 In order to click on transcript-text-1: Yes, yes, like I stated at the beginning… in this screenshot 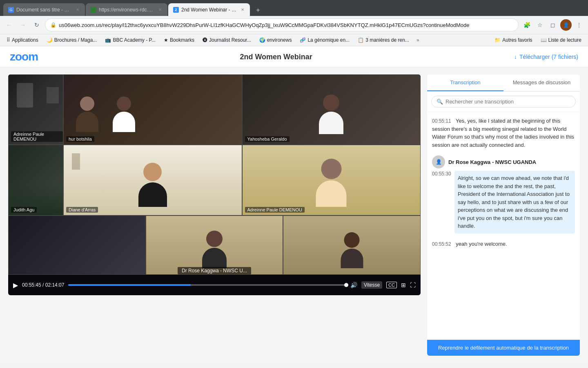, I will do `click(503, 133)`.